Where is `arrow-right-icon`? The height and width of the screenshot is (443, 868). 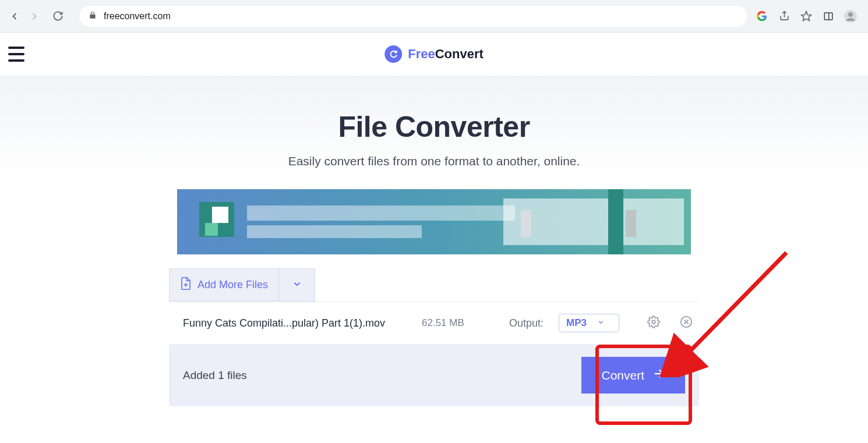 arrow-right-icon is located at coordinates (659, 375).